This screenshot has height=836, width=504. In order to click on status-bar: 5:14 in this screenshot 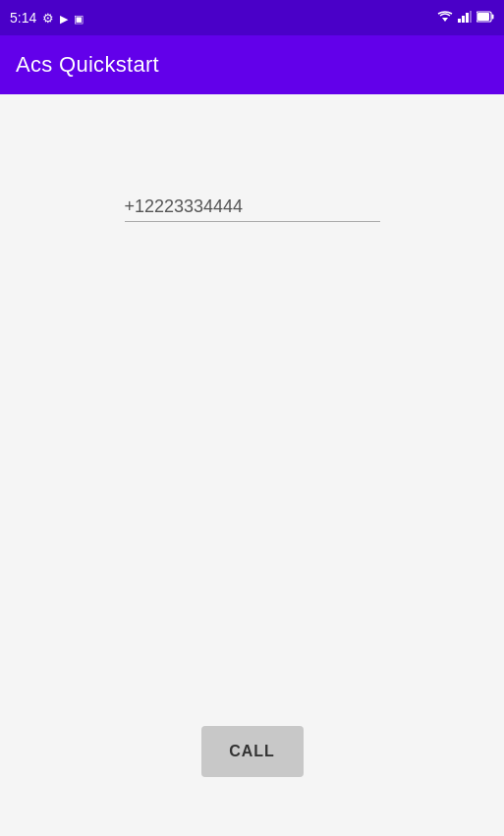, I will do `click(252, 18)`.